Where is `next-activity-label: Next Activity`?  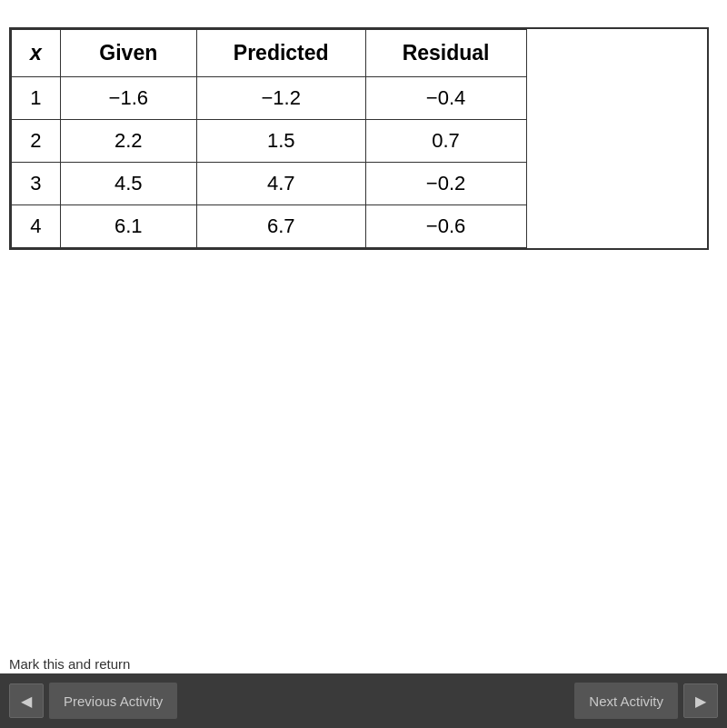 next-activity-label: Next Activity is located at coordinates (626, 702).